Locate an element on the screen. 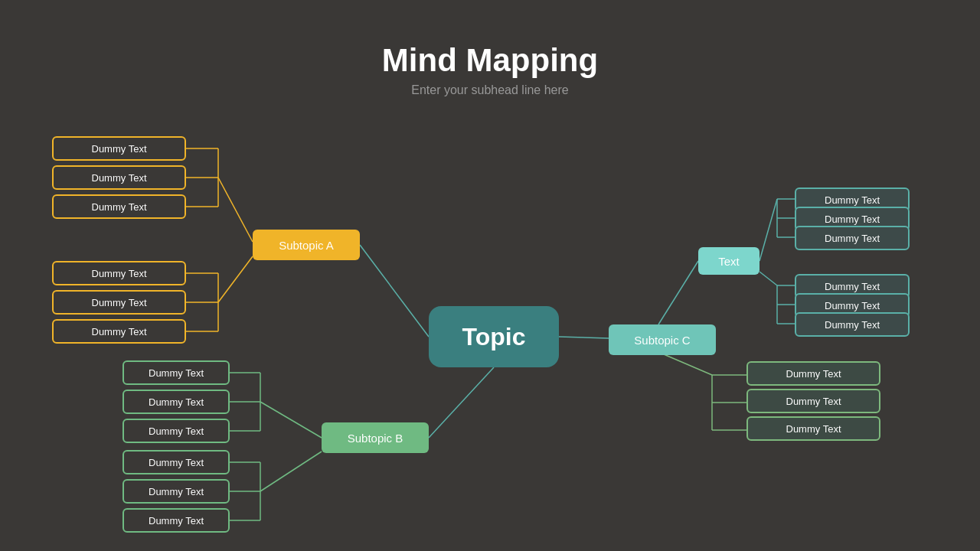 This screenshot has height=551, width=980. subtopic-b-node: Subtopic B is located at coordinates (375, 438).